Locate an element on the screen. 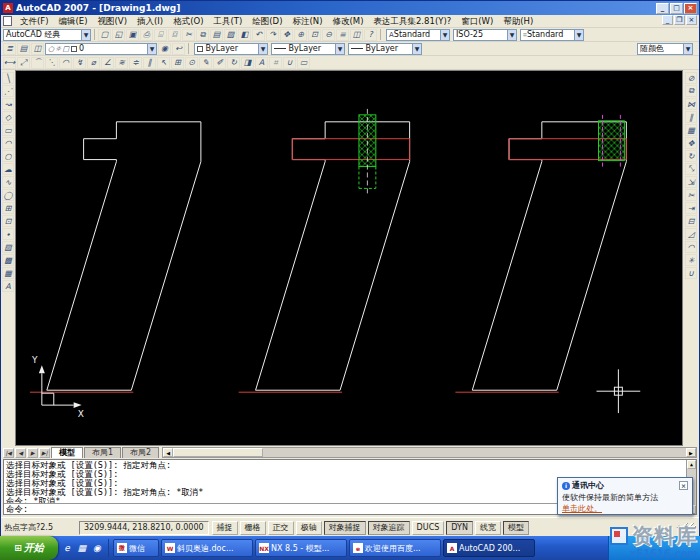 The width and height of the screenshot is (700, 560). plot-preview-icon: ⌺ is located at coordinates (160, 35).